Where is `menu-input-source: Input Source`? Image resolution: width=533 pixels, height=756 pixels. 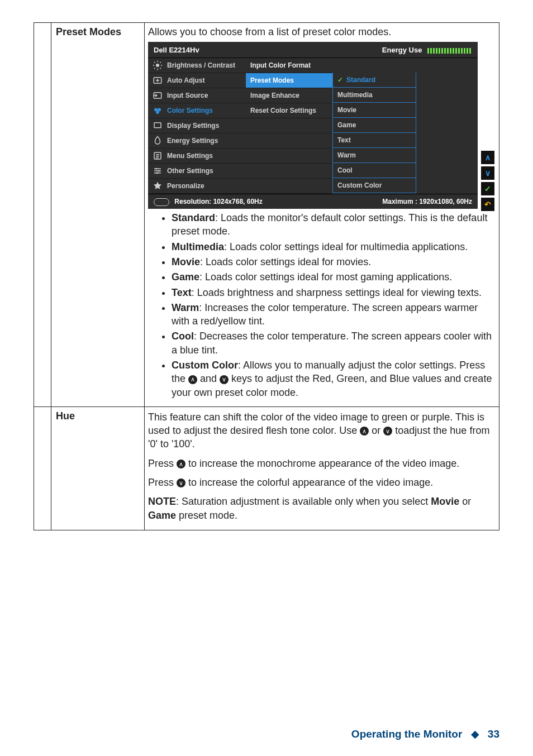 menu-input-source: Input Source is located at coordinates (197, 96).